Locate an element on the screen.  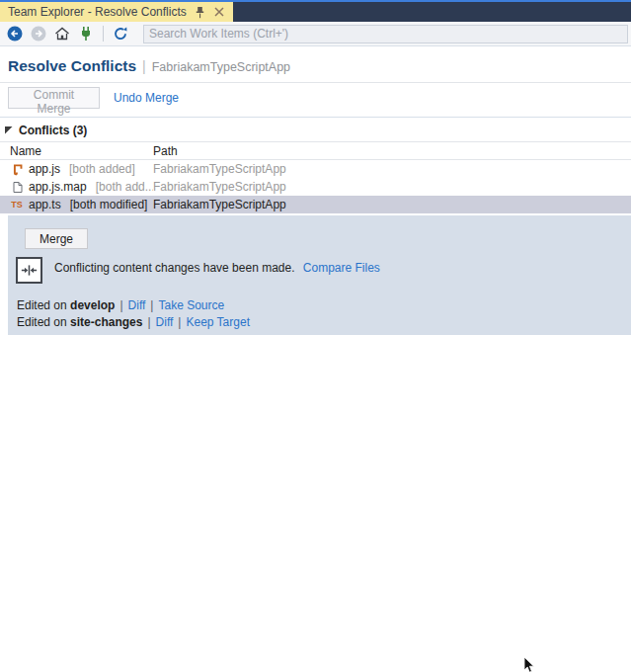
js-file-icon is located at coordinates (17, 169).